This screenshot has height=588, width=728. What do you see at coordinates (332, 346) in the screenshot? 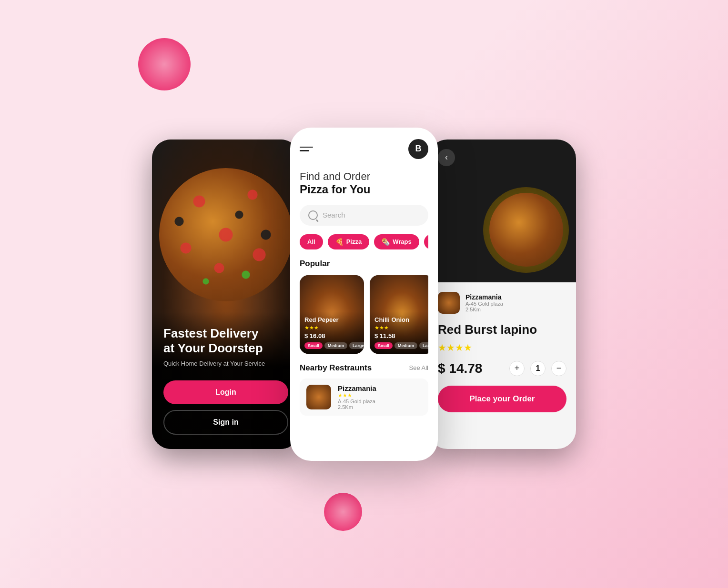
I see `pizza-card-0-sizes: Small Medium Large` at bounding box center [332, 346].